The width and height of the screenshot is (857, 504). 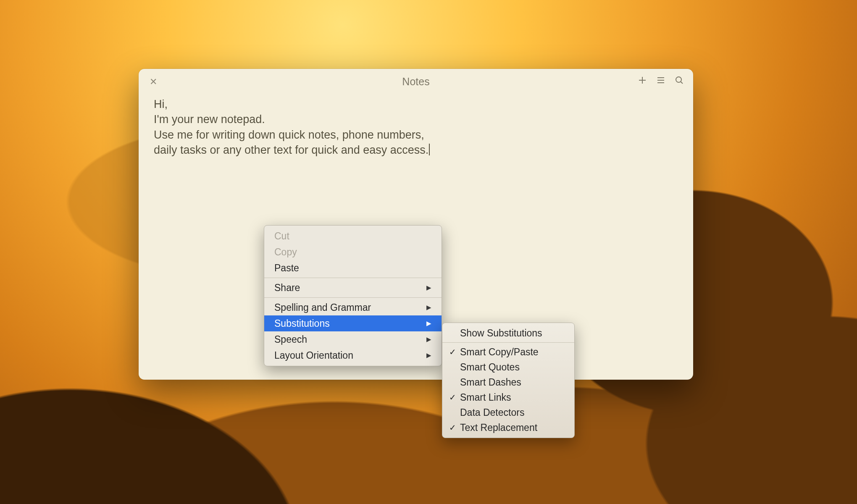 I want to click on note-line: I'm your new notepad., so click(x=416, y=119).